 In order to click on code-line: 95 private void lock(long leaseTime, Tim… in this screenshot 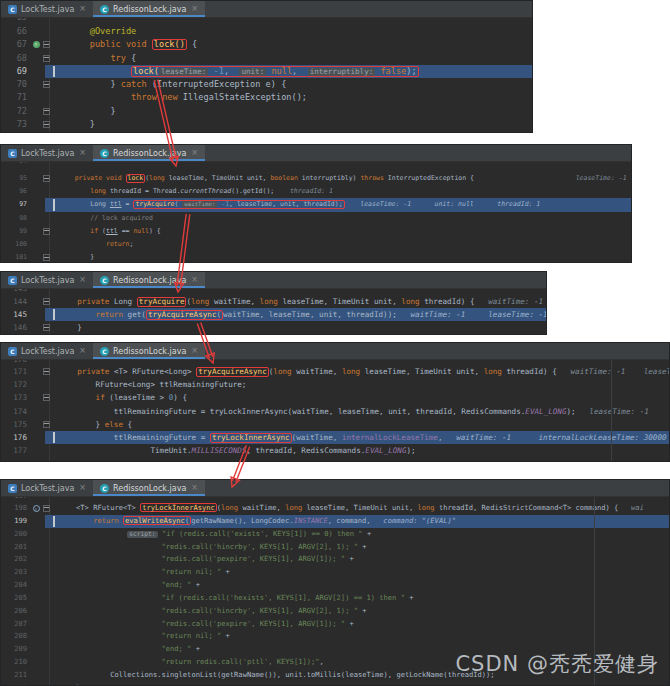, I will do `click(316, 178)`.